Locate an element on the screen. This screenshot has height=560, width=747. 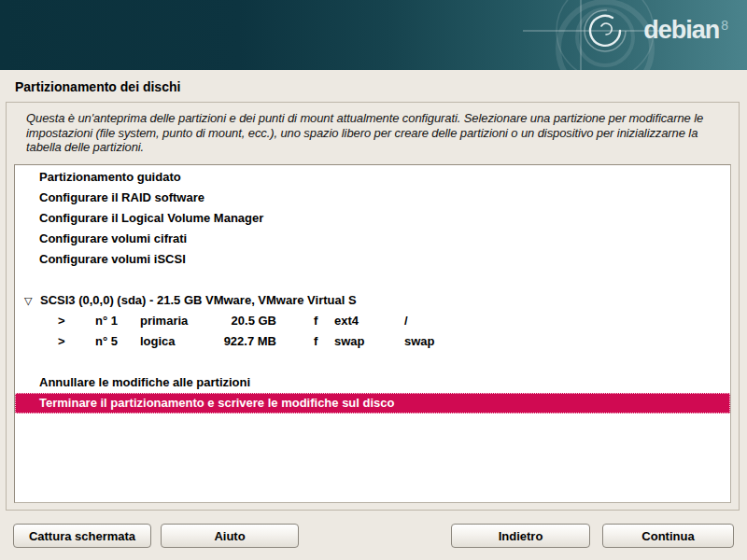
partition-type: primaria is located at coordinates (164, 321).